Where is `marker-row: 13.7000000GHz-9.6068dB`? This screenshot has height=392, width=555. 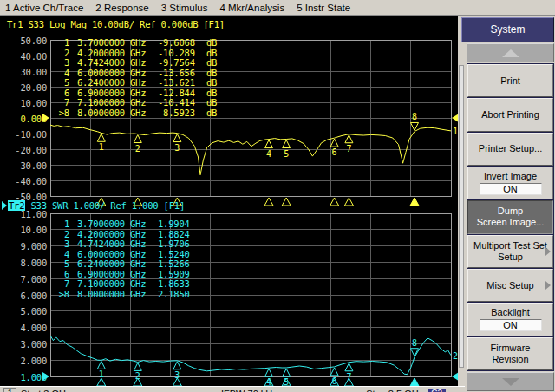
marker-row: 13.7000000GHz-9.6068dB is located at coordinates (135, 43).